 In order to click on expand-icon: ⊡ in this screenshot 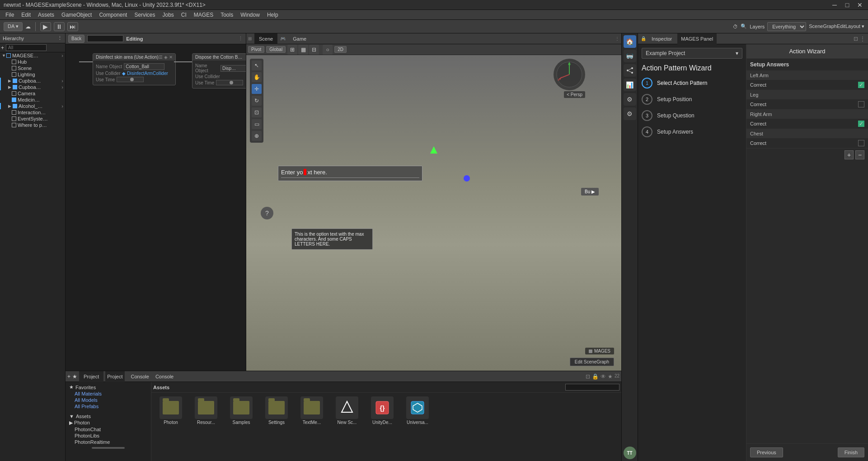, I will do `click(588, 377)`.